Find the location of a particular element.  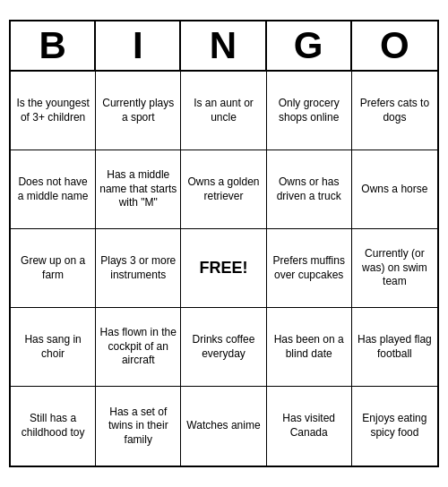

bingo-cell-15: Has sang in choir is located at coordinates (54, 347).